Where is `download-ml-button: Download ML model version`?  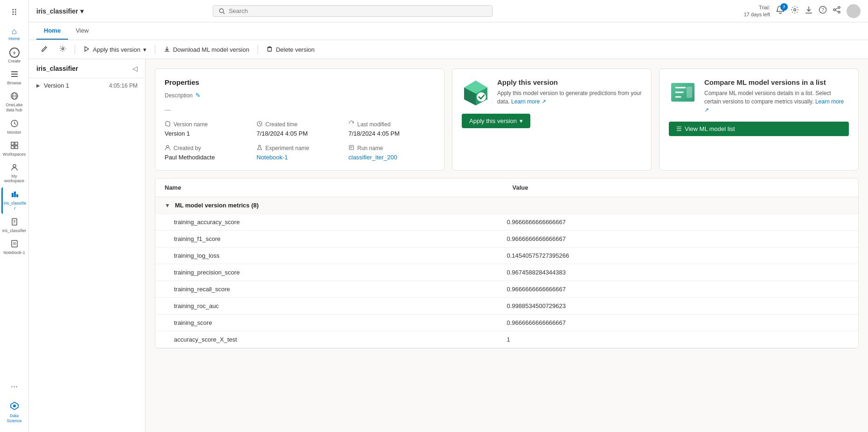 download-ml-button: Download ML model version is located at coordinates (207, 49).